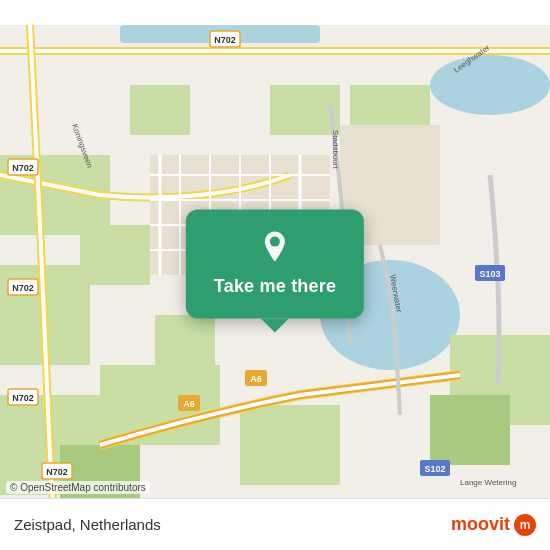 This screenshot has width=550, height=550. Describe the element at coordinates (490, 274) in the screenshot. I see `svg-text: S103` at that location.